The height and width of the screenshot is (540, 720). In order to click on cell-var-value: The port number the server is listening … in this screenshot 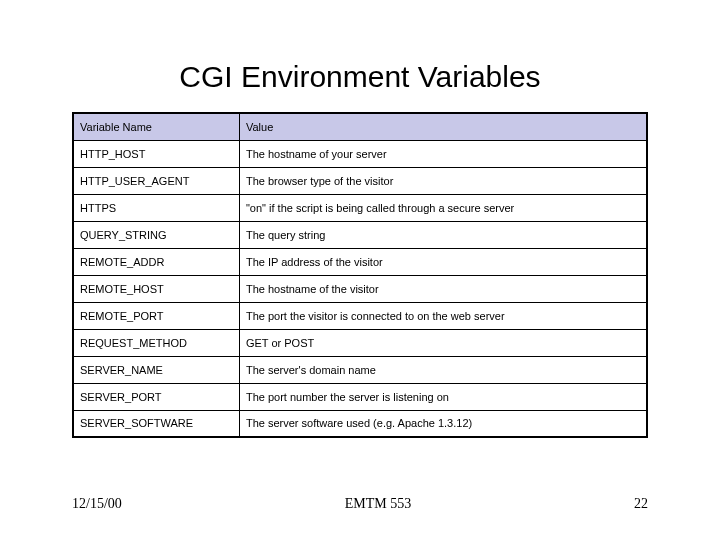, I will do `click(443, 396)`.